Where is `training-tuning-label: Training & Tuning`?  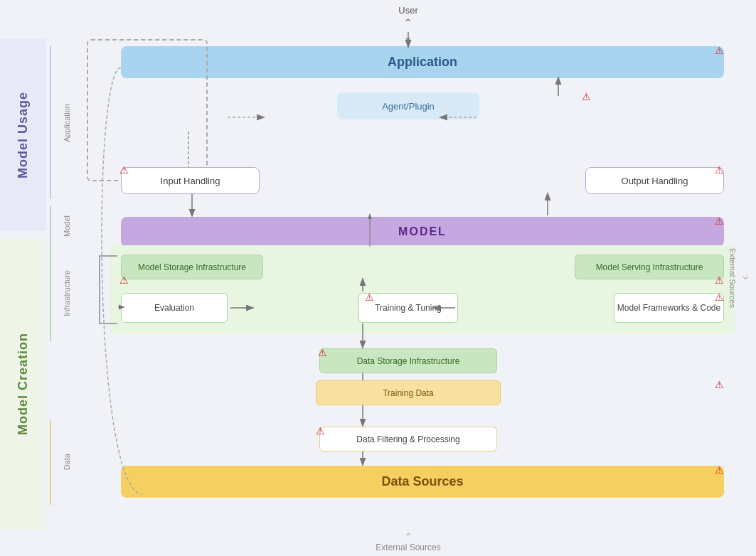 training-tuning-label: Training & Tuning is located at coordinates (408, 308).